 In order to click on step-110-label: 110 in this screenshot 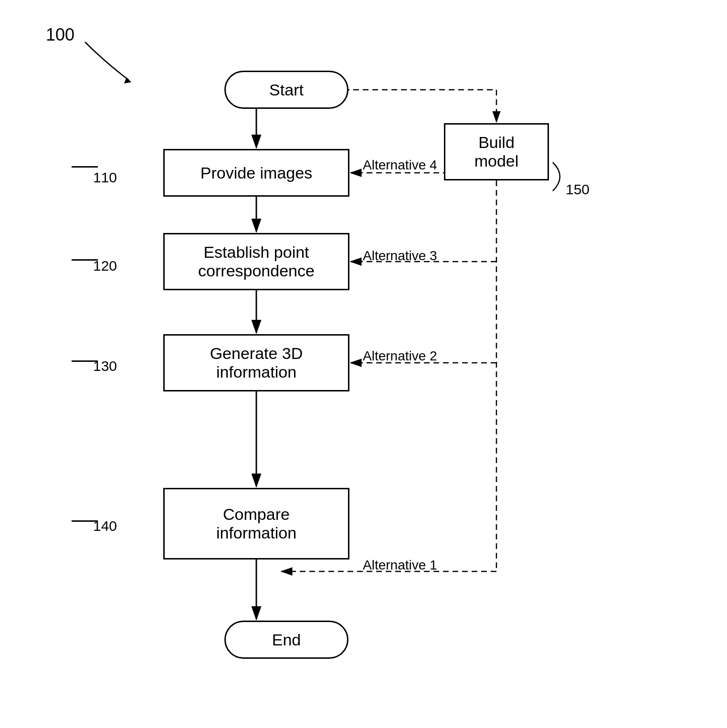, I will do `click(105, 178)`.